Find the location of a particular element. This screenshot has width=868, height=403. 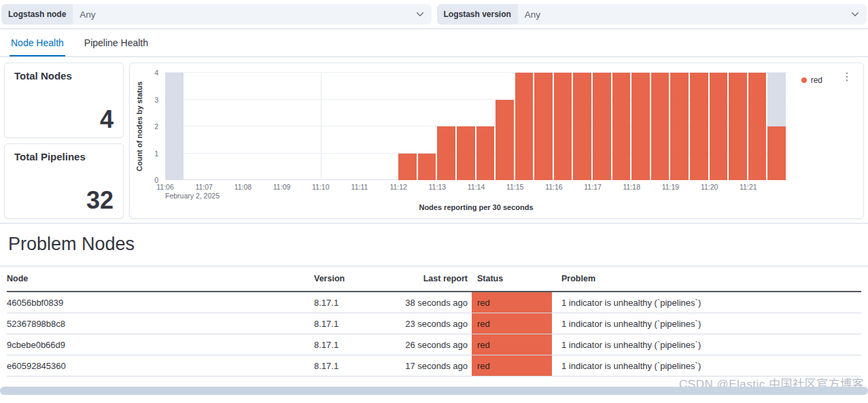

x-tick-label: 11:07 is located at coordinates (204, 187).